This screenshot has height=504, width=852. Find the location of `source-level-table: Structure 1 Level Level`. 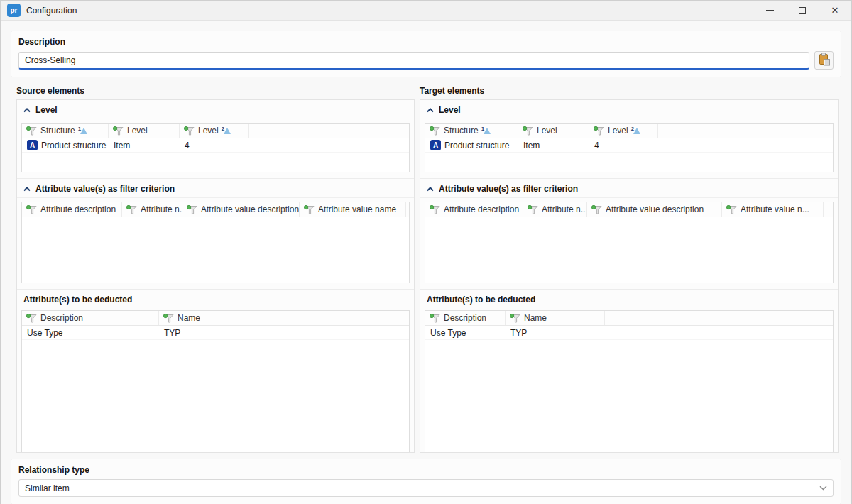

source-level-table: Structure 1 Level Level is located at coordinates (216, 148).